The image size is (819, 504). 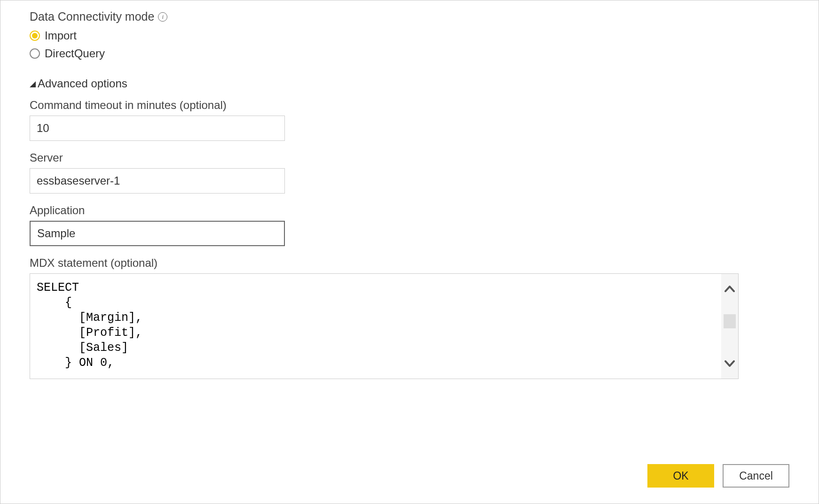 I want to click on scroll-up-icon, so click(x=730, y=289).